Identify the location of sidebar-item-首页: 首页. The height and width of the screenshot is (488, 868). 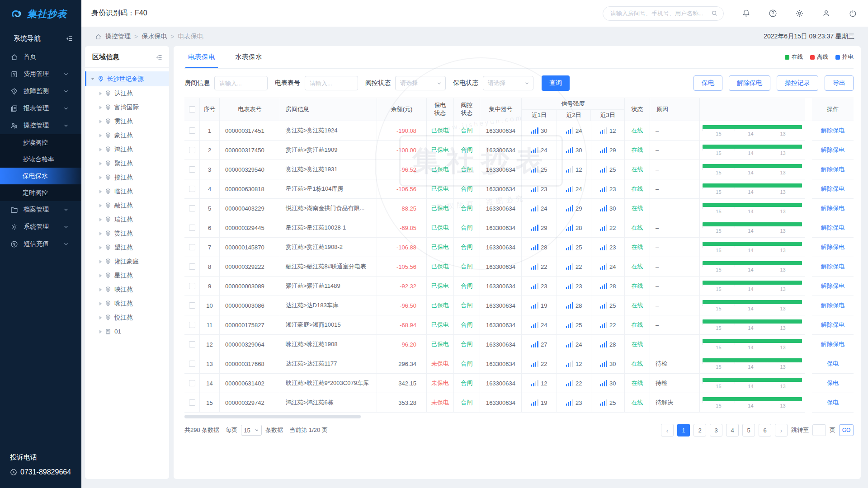
(41, 57).